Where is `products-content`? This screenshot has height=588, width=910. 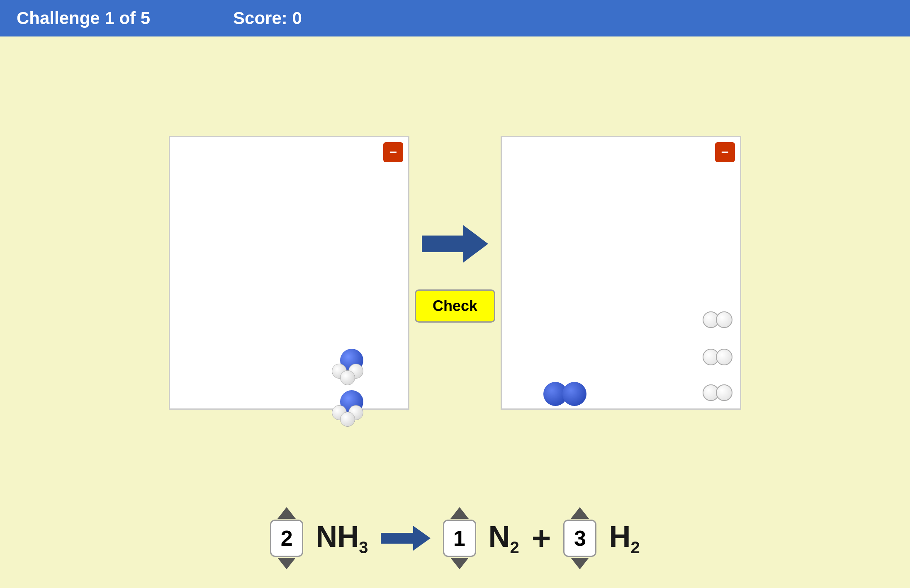
products-content is located at coordinates (621, 273).